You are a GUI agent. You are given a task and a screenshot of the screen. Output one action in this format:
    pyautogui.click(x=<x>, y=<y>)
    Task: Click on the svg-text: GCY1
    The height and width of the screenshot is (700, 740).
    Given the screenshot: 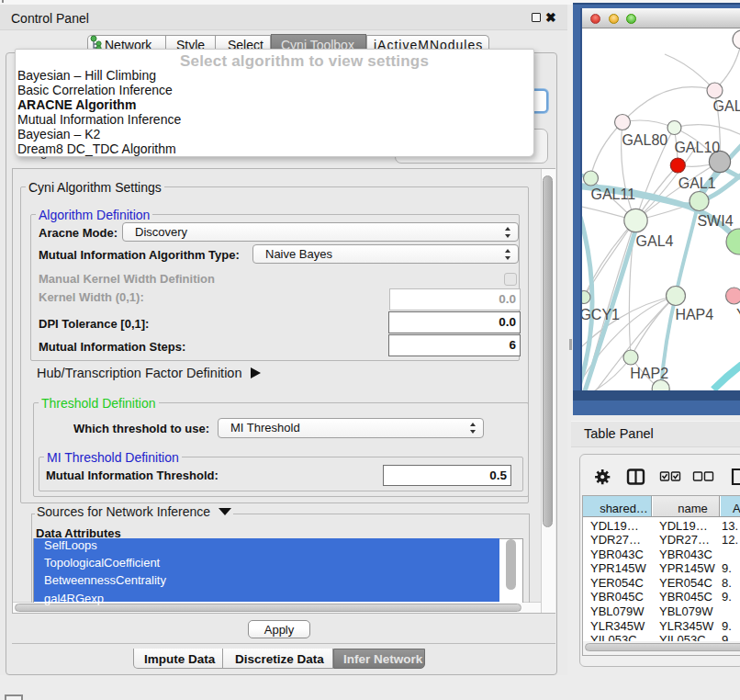 What is the action you would take?
    pyautogui.click(x=600, y=314)
    